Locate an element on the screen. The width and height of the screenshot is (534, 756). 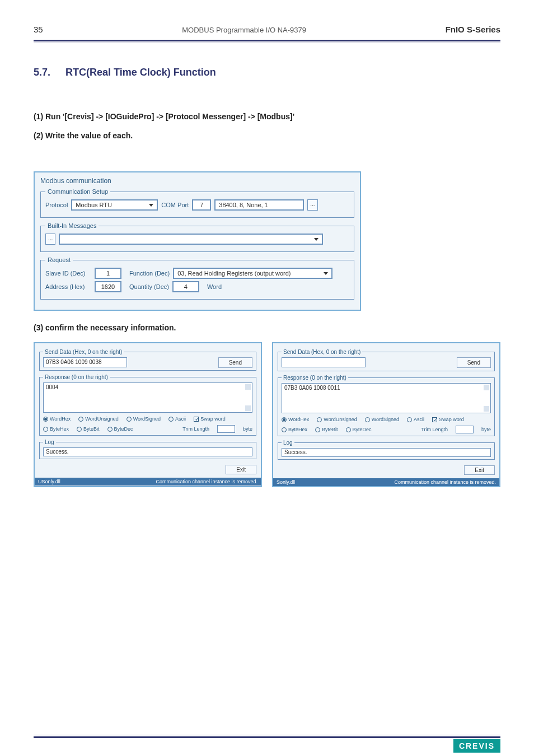
comport-label: COM Port is located at coordinates (175, 205).